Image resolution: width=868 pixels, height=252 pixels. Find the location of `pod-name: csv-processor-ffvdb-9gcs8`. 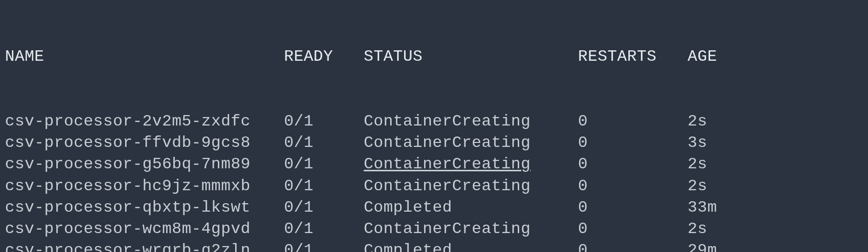

pod-name: csv-processor-ffvdb-9gcs8 is located at coordinates (145, 142).